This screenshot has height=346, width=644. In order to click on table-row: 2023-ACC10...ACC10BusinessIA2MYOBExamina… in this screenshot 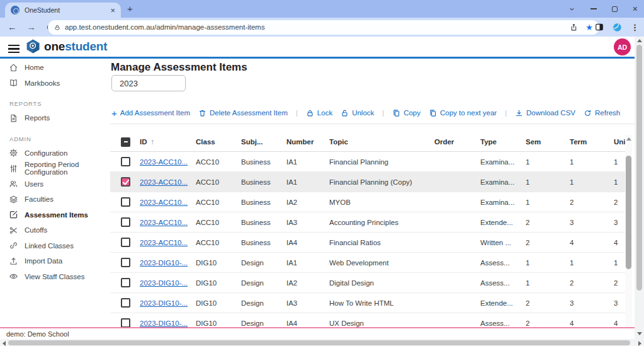, I will do `click(368, 202)`.